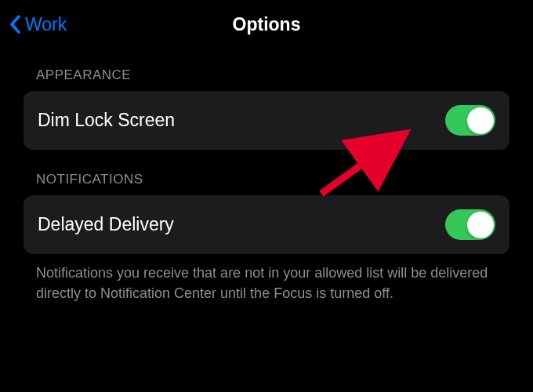  Describe the element at coordinates (38, 25) in the screenshot. I see `back-button: Work` at that location.